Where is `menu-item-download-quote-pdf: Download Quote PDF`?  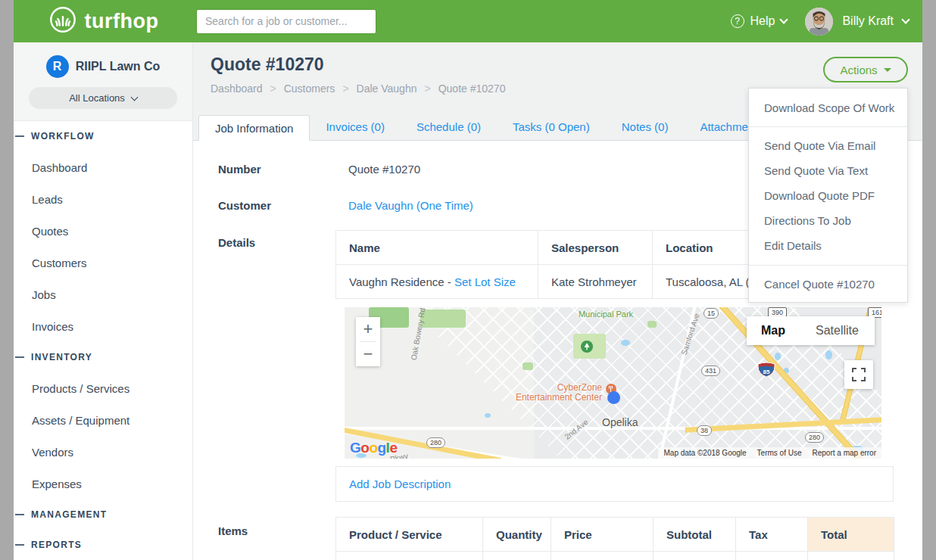
menu-item-download-quote-pdf: Download Quote PDF is located at coordinates (828, 195).